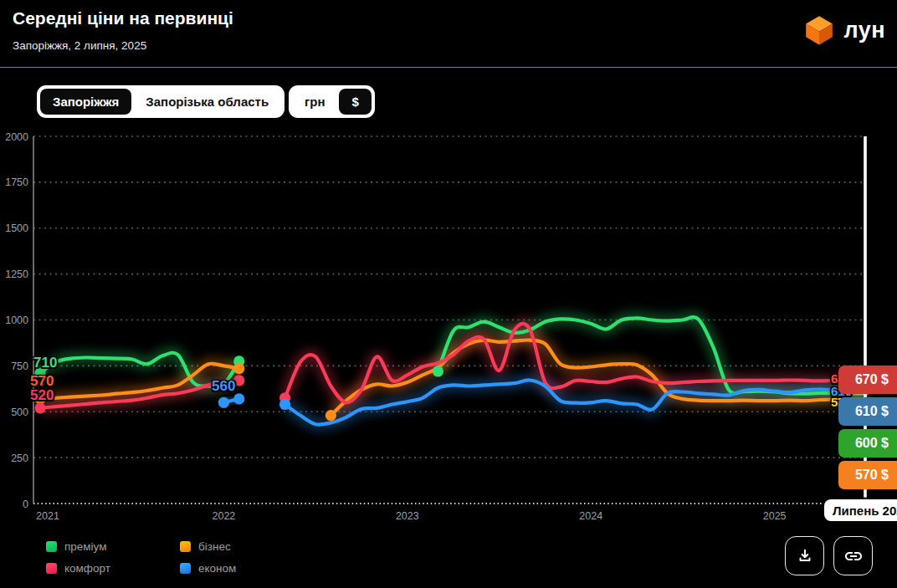 This screenshot has width=897, height=588. Describe the element at coordinates (96, 569) in the screenshot. I see `legend-item-комфорт: комфорт` at that location.